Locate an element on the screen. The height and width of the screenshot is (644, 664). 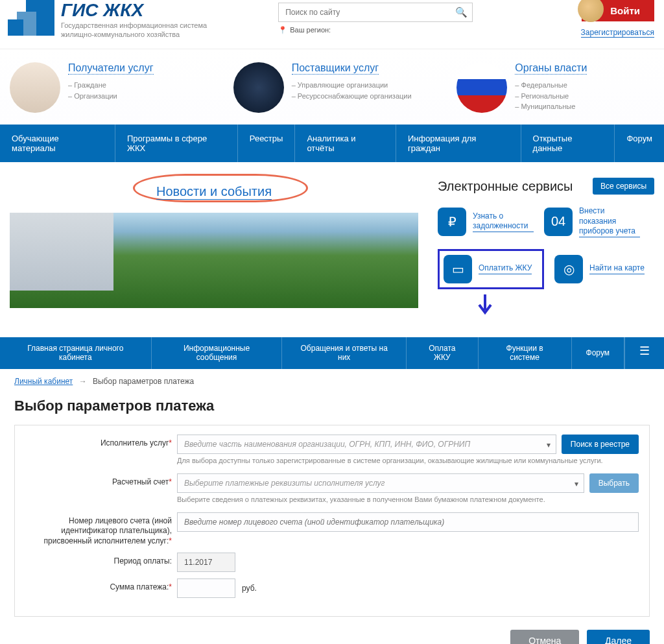
news-image is located at coordinates (214, 261).